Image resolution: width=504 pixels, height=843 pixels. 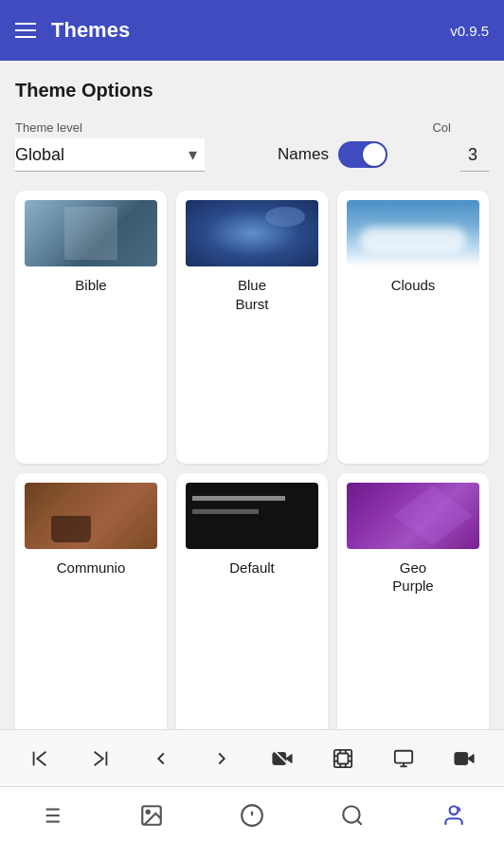 What do you see at coordinates (222, 759) in the screenshot?
I see `forward-button` at bounding box center [222, 759].